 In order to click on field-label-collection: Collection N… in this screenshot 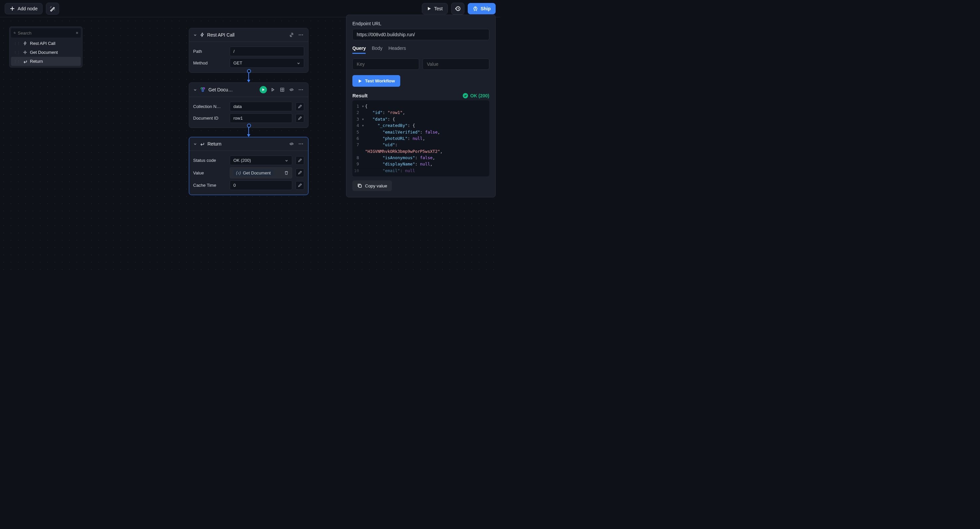, I will do `click(210, 106)`.